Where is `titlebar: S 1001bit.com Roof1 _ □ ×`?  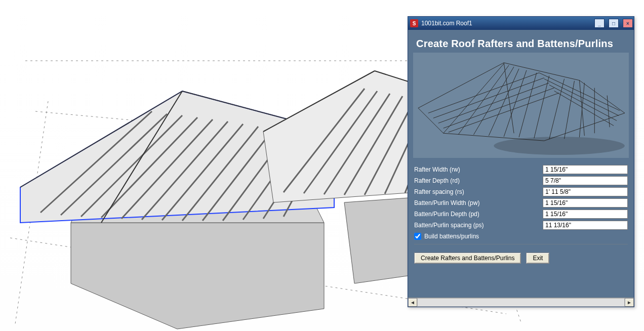 titlebar: S 1001bit.com Roof1 _ □ × is located at coordinates (521, 23).